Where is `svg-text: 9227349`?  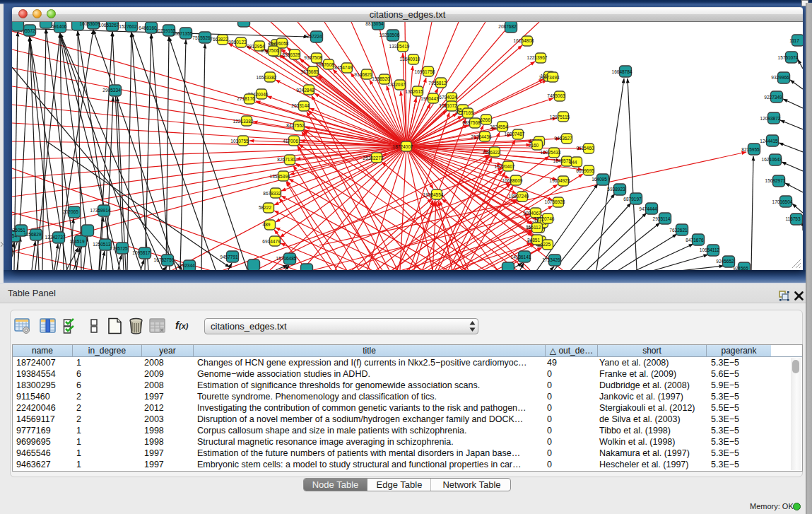 svg-text: 9227349 is located at coordinates (773, 98).